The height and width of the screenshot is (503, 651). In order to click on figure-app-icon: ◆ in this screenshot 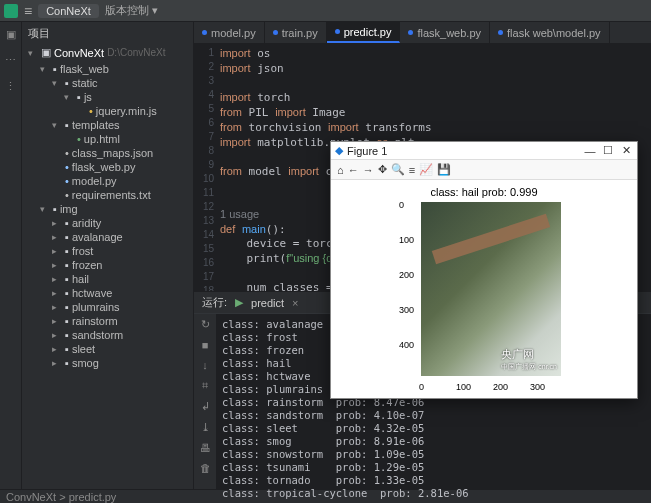, I will do `click(339, 150)`.